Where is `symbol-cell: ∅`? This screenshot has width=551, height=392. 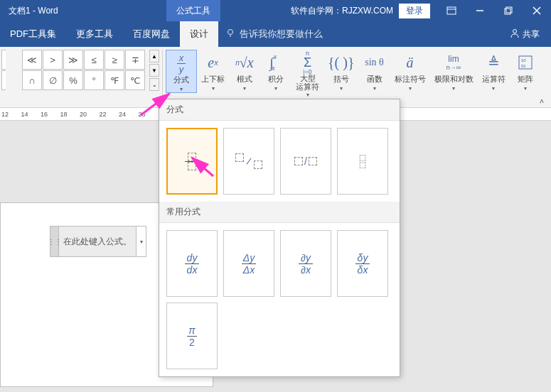
symbol-cell: ∅ is located at coordinates (53, 80).